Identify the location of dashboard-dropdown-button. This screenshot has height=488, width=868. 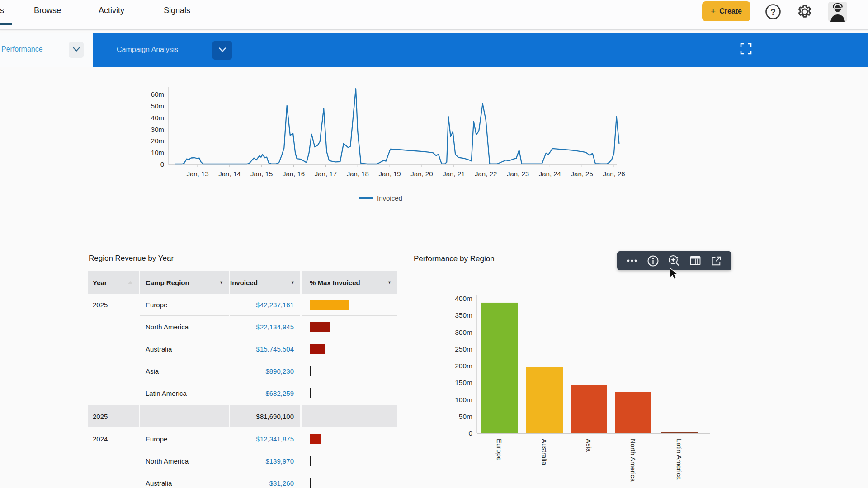
(76, 50).